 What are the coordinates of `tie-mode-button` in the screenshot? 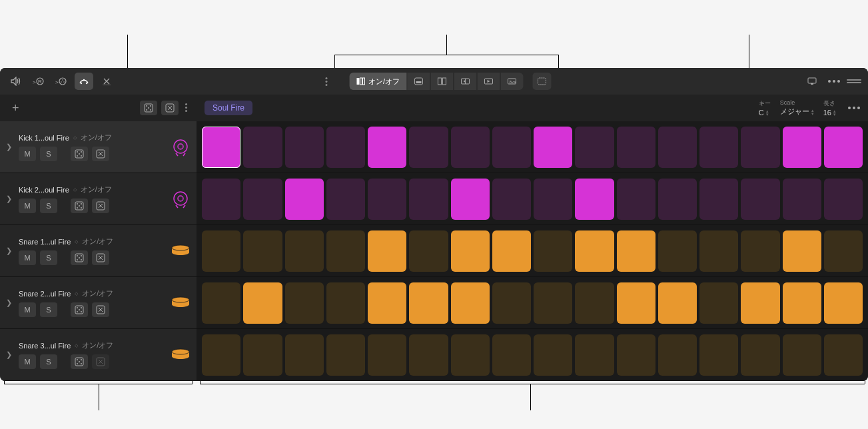 It's located at (465, 81).